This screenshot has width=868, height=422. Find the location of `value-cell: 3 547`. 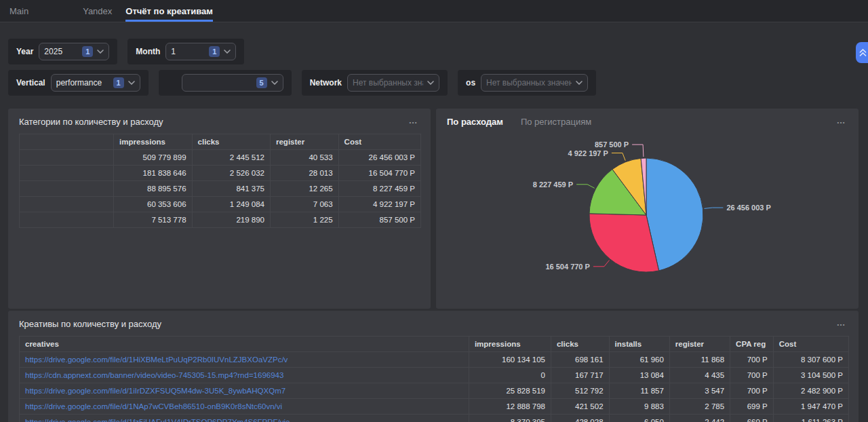

value-cell: 3 547 is located at coordinates (700, 391).